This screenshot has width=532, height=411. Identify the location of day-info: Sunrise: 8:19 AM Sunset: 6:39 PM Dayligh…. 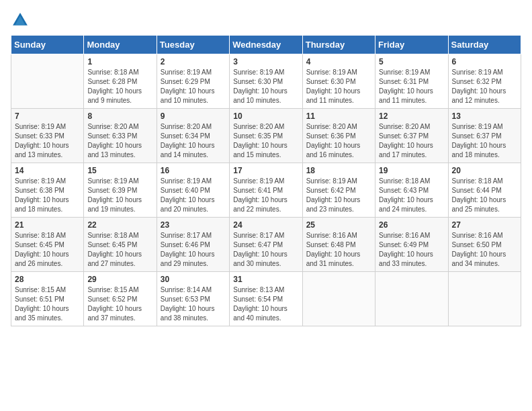
(120, 195).